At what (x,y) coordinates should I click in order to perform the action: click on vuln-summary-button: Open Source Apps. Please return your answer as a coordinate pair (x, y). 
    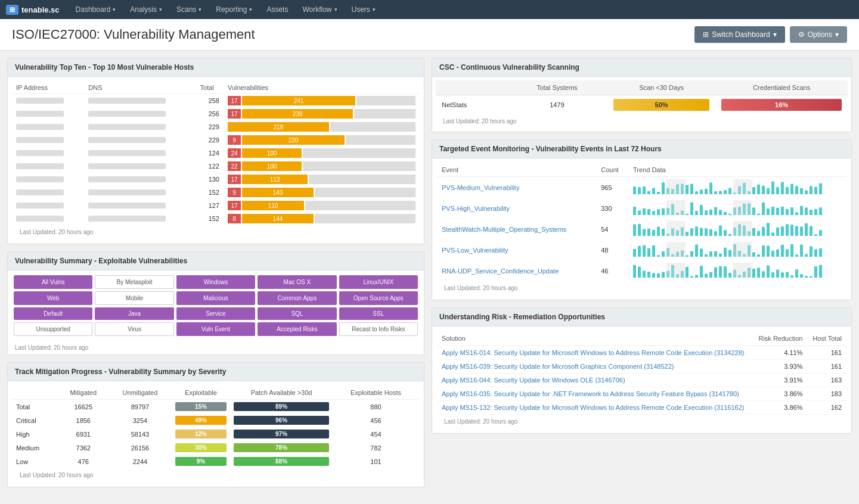
    Looking at the image, I should click on (379, 298).